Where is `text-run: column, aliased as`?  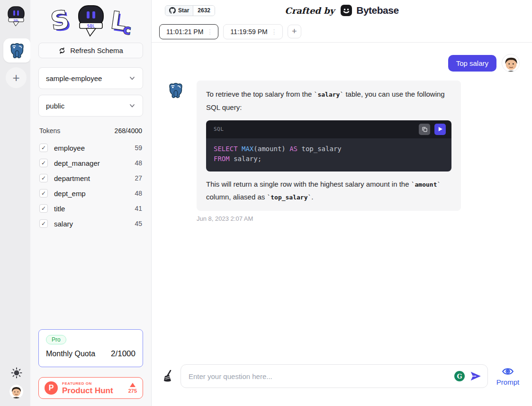
text-run: column, aliased as is located at coordinates (236, 197).